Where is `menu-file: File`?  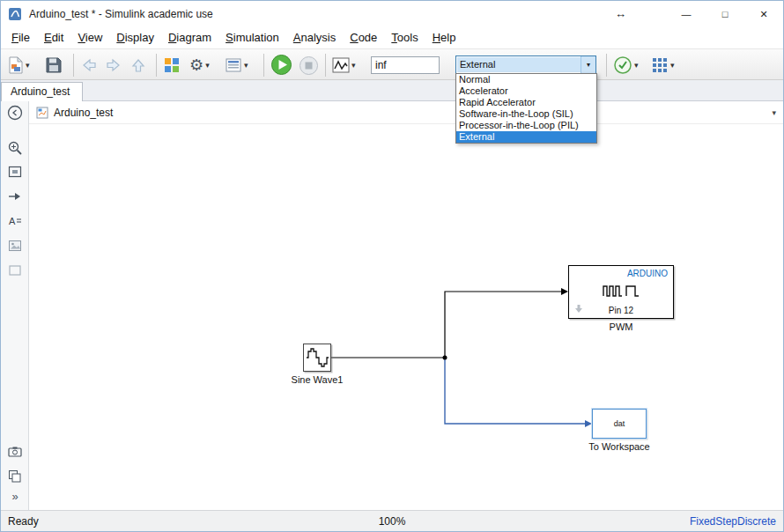
menu-file: File is located at coordinates (21, 38).